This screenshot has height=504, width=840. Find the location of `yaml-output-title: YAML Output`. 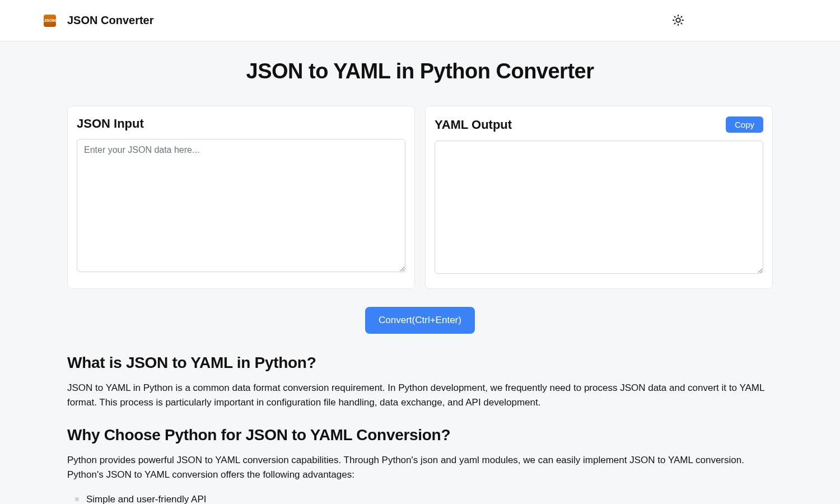

yaml-output-title: YAML Output is located at coordinates (473, 125).